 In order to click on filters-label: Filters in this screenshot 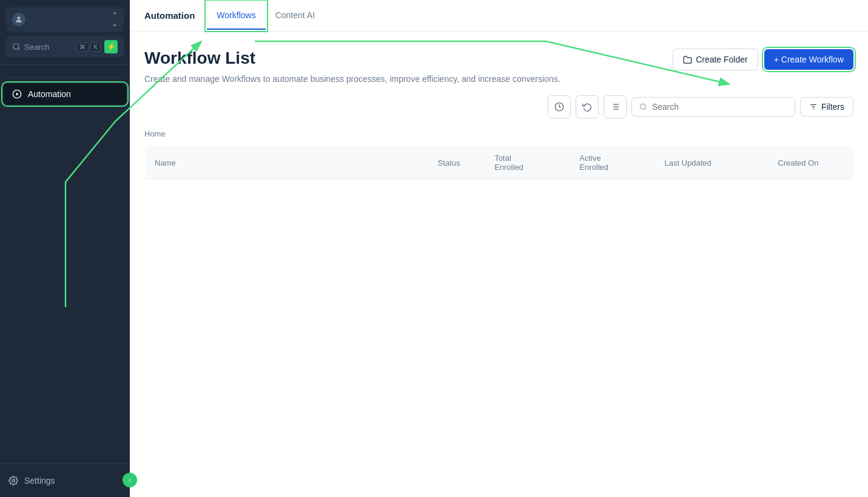, I will do `click(833, 107)`.